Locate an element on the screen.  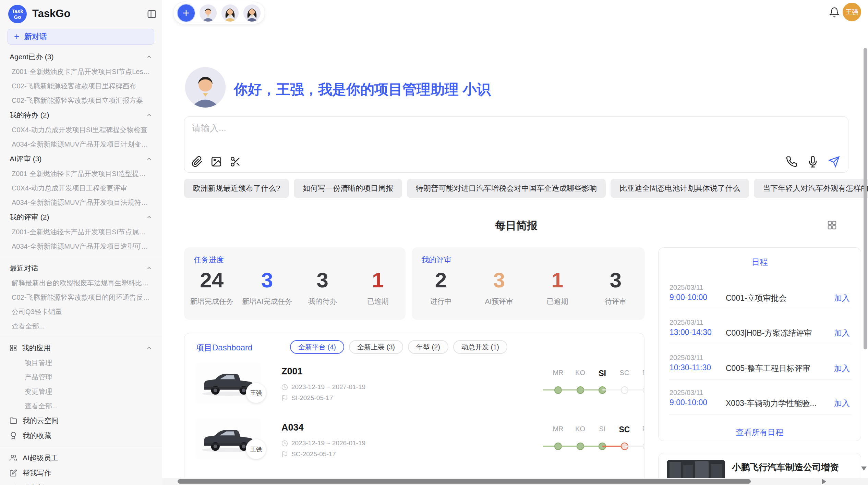
project-dashboard-title: 项目Dashboard is located at coordinates (224, 348).